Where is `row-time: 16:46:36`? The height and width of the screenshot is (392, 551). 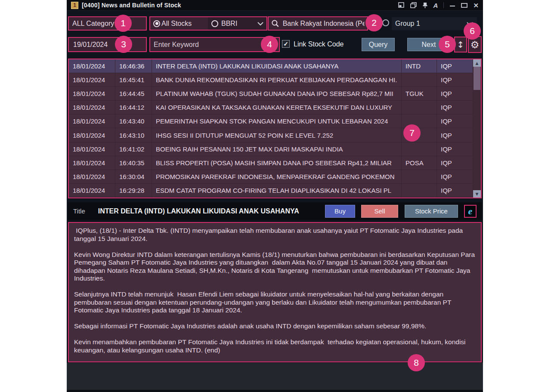 row-time: 16:46:36 is located at coordinates (133, 66).